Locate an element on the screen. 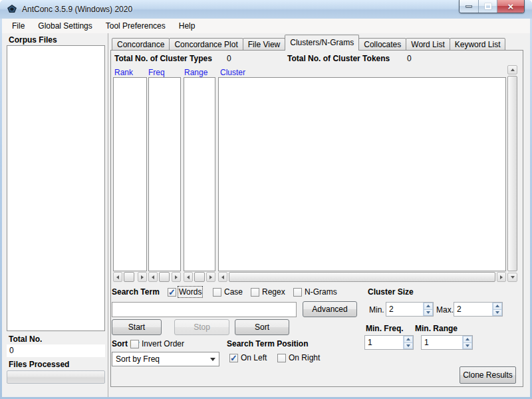  tab-file-view: File View is located at coordinates (264, 44).